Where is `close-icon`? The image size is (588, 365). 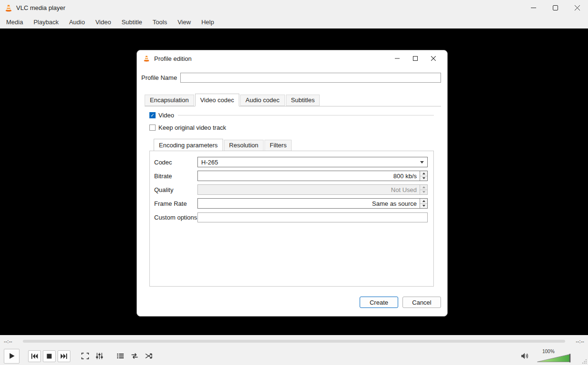
close-icon is located at coordinates (577, 8).